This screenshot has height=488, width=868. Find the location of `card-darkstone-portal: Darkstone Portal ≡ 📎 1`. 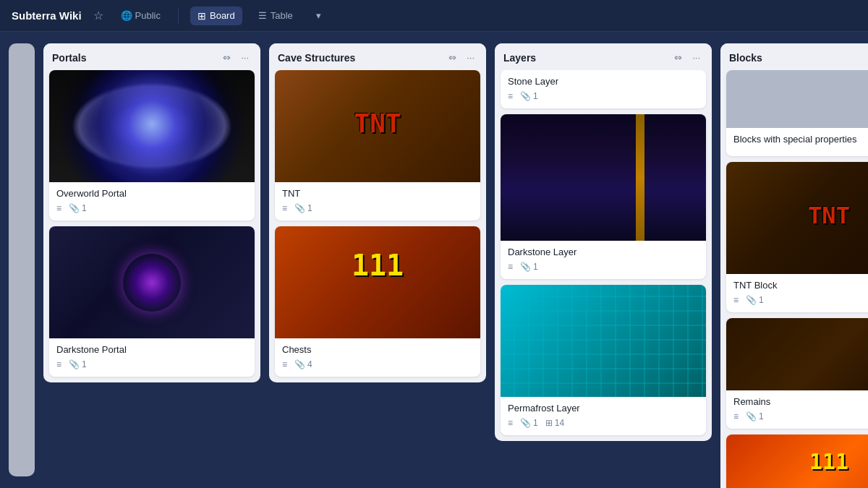

card-darkstone-portal: Darkstone Portal ≡ 📎 1 is located at coordinates (152, 301).